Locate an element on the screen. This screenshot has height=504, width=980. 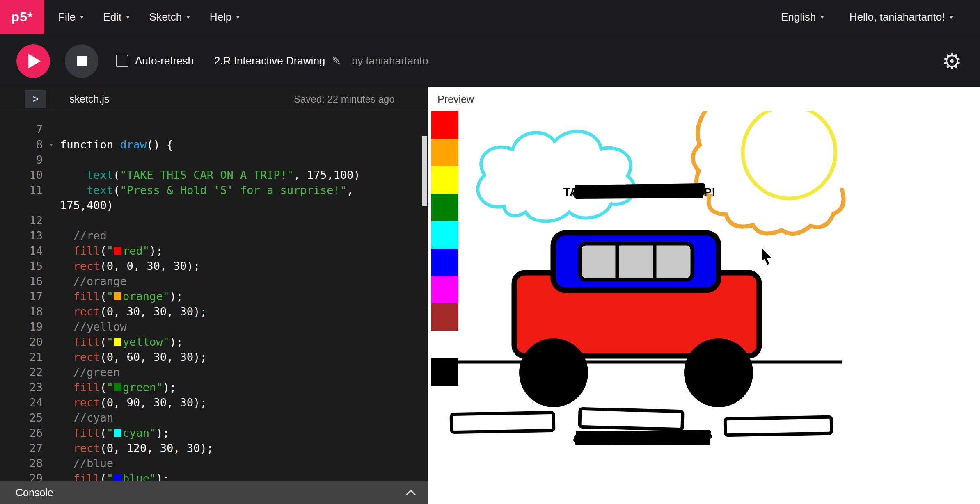
palette-swatch-red is located at coordinates (445, 125).